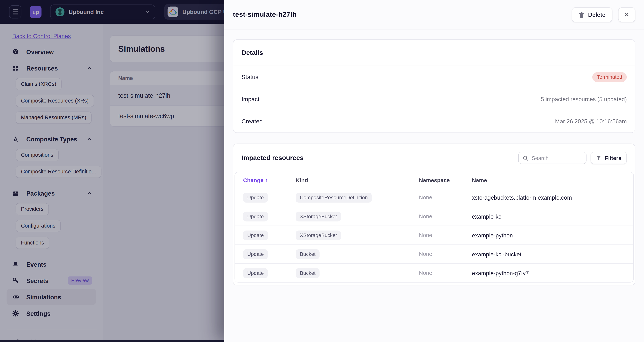  I want to click on column-header-name: Name, so click(552, 180).